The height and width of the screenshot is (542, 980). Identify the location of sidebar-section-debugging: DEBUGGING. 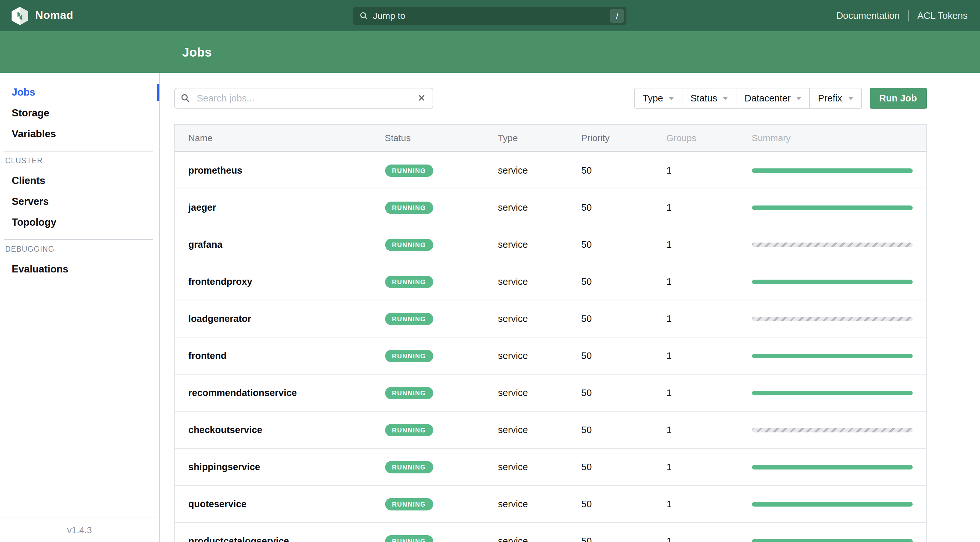
(80, 249).